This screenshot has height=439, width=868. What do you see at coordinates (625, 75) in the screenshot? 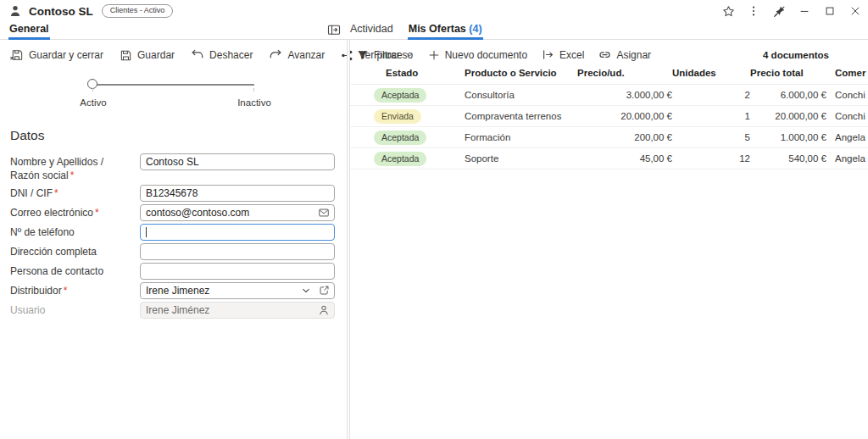
I see `header-precio-ud: Precio/ud.` at bounding box center [625, 75].